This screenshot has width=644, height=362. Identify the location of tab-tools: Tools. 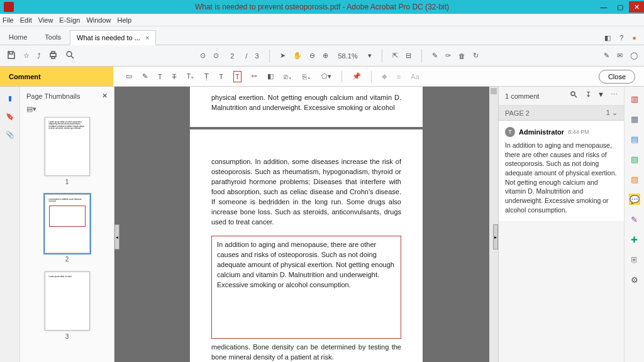
(53, 37).